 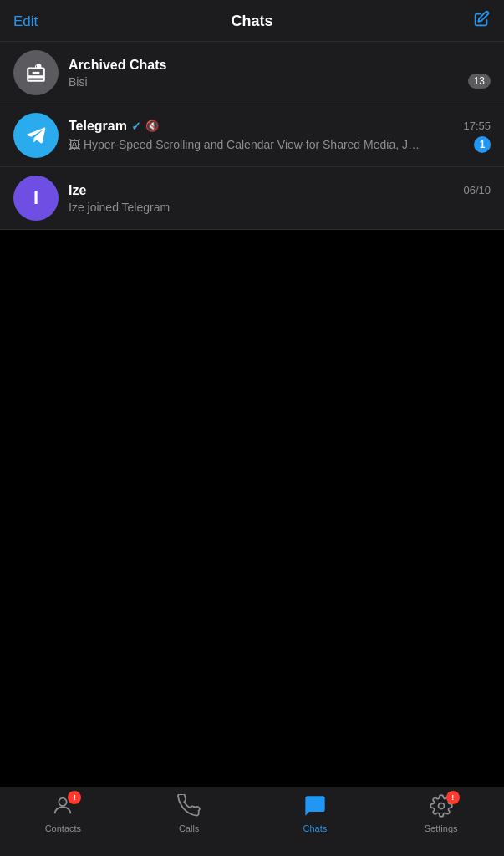 What do you see at coordinates (481, 22) in the screenshot?
I see `compose-button` at bounding box center [481, 22].